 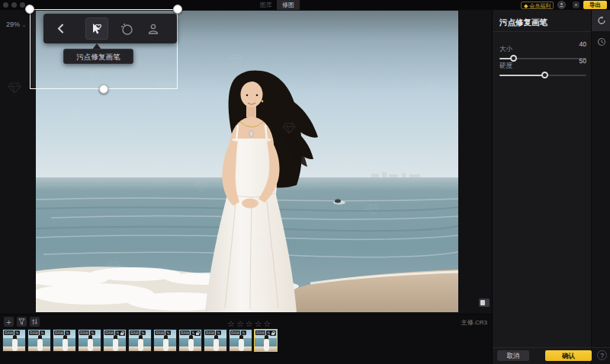 What do you see at coordinates (474, 323) in the screenshot?
I see `active-filename: 主修.CR3` at bounding box center [474, 323].